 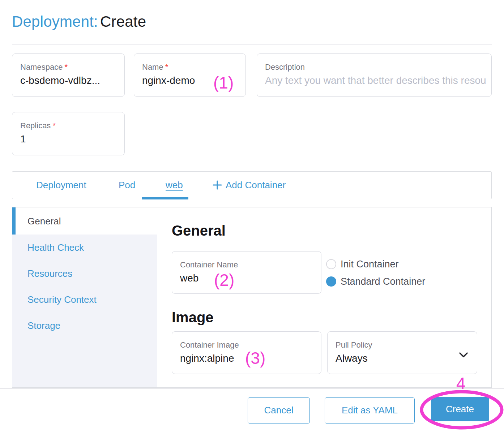 I want to click on replicas-field: Replicas* 1, so click(x=68, y=134).